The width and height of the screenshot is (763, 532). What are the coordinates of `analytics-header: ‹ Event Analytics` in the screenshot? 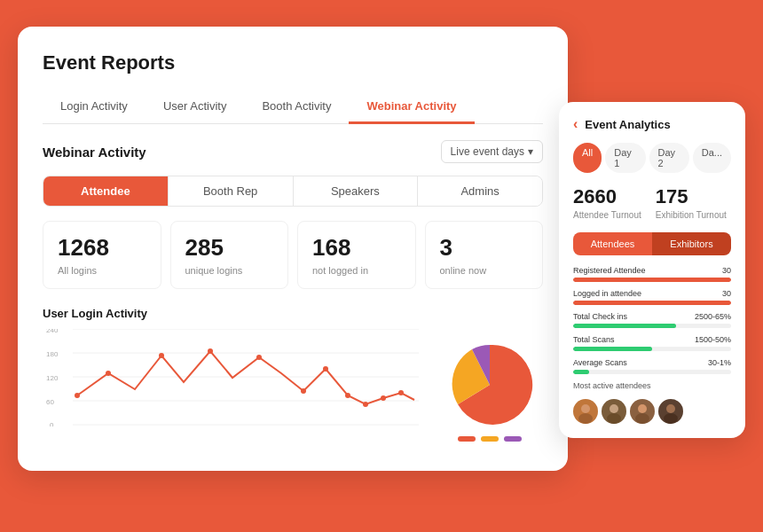 It's located at (652, 124).